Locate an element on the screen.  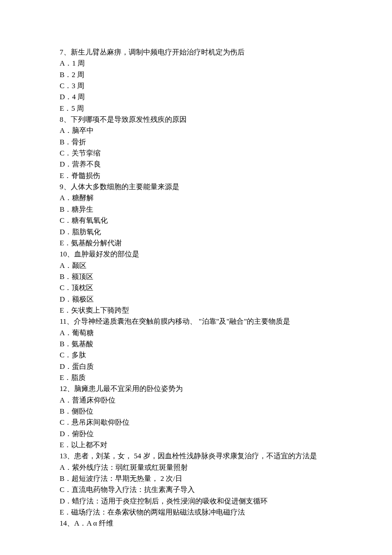
question-option: A．紫外线疗法：弱红斑量或红斑量照射 is located at coordinates (196, 468).